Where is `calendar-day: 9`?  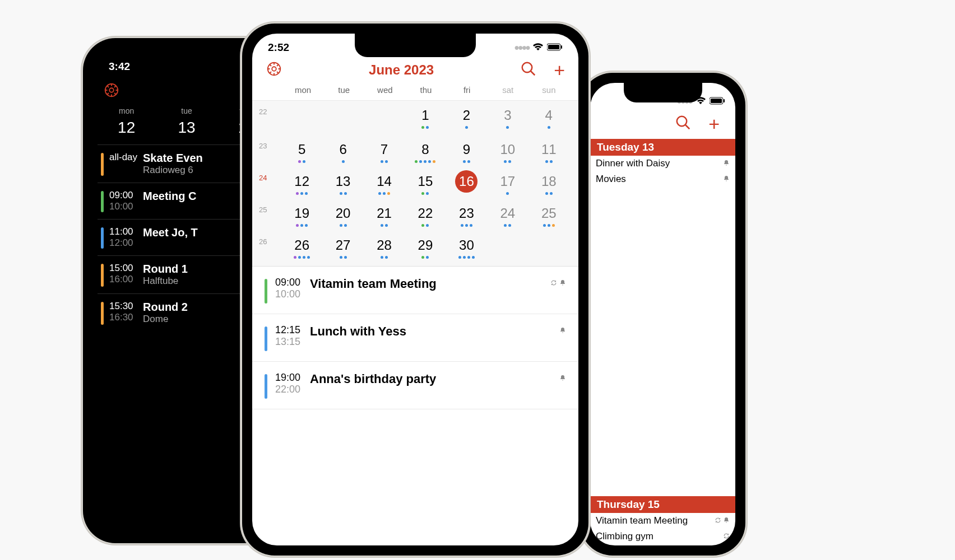 calendar-day: 9 is located at coordinates (466, 151).